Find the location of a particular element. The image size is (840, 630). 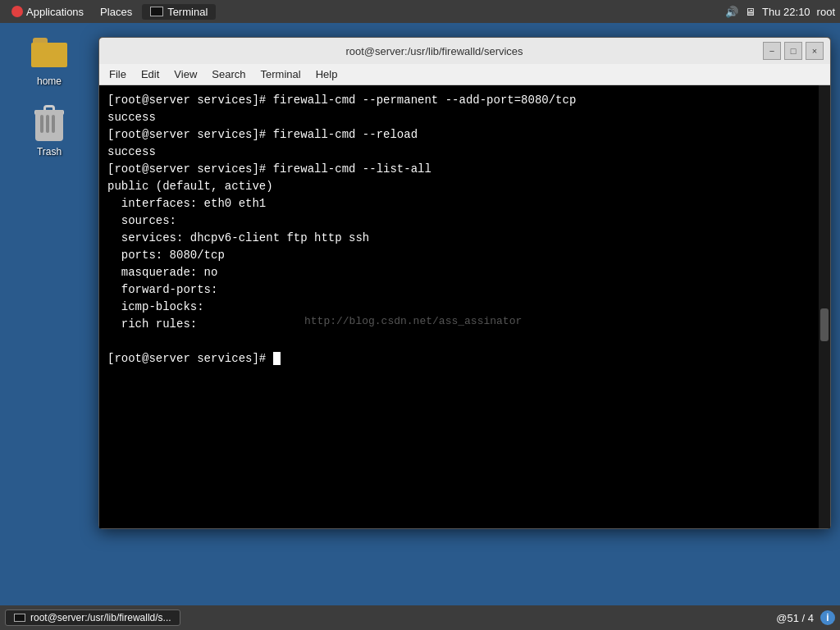

desktop-icons: home Trash is located at coordinates (49, 95).